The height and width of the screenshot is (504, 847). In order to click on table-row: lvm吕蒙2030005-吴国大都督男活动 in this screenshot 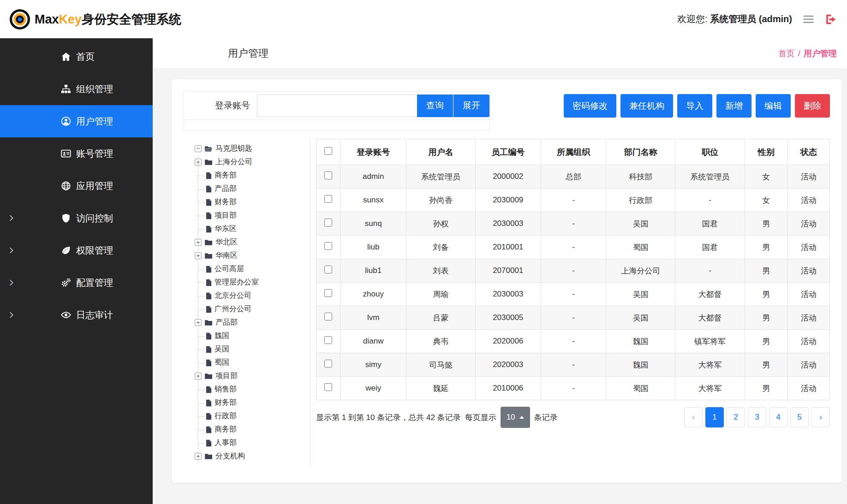, I will do `click(573, 318)`.